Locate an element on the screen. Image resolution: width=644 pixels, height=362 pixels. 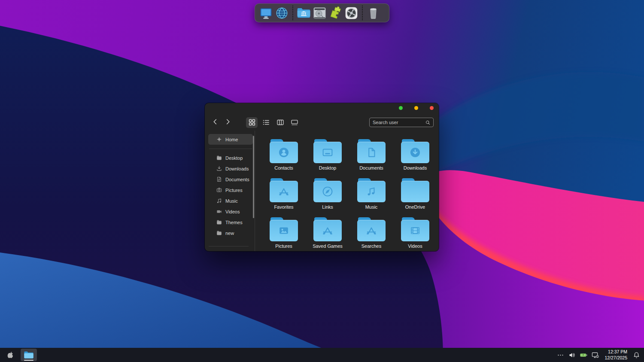
folder-item-videos: Videos is located at coordinates (415, 234).